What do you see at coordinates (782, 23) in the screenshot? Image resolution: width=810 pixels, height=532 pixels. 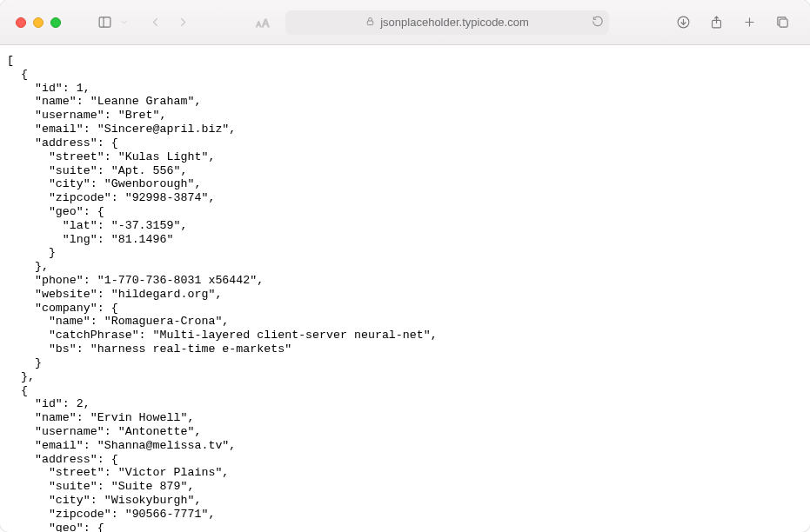 I see `tab-overview-button` at bounding box center [782, 23].